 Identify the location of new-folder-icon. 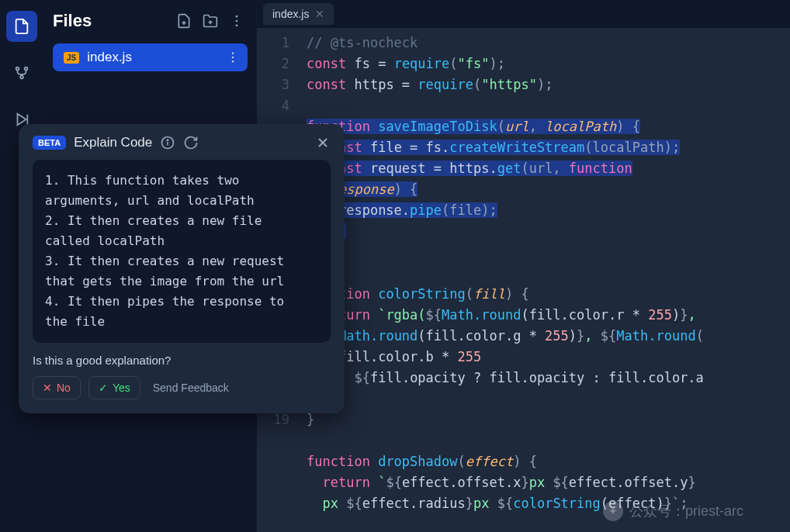
(210, 21).